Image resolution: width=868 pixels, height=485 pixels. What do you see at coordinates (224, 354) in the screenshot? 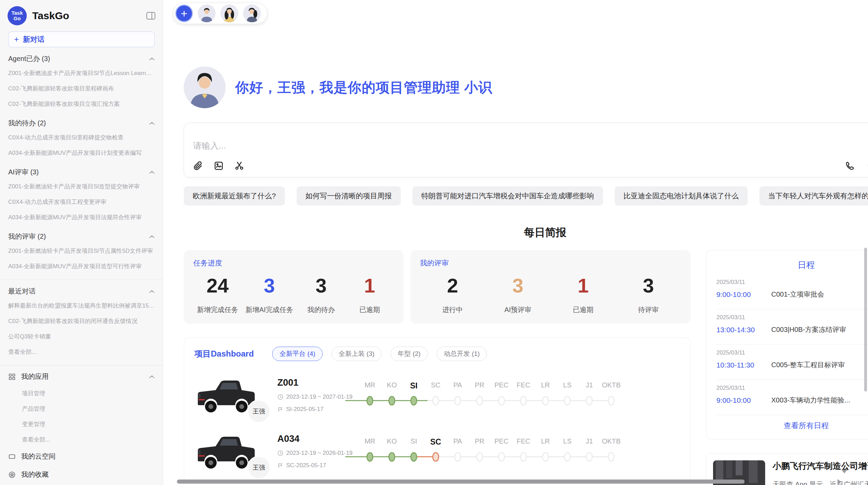
I see `dashboard-title: 项目Dashboard` at bounding box center [224, 354].